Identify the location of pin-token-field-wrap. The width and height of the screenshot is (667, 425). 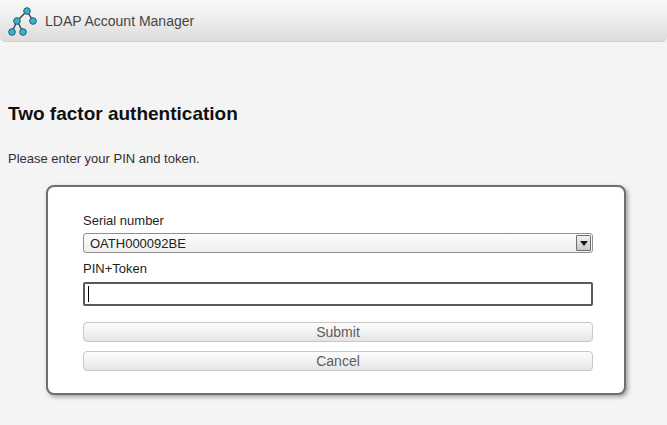
(338, 294).